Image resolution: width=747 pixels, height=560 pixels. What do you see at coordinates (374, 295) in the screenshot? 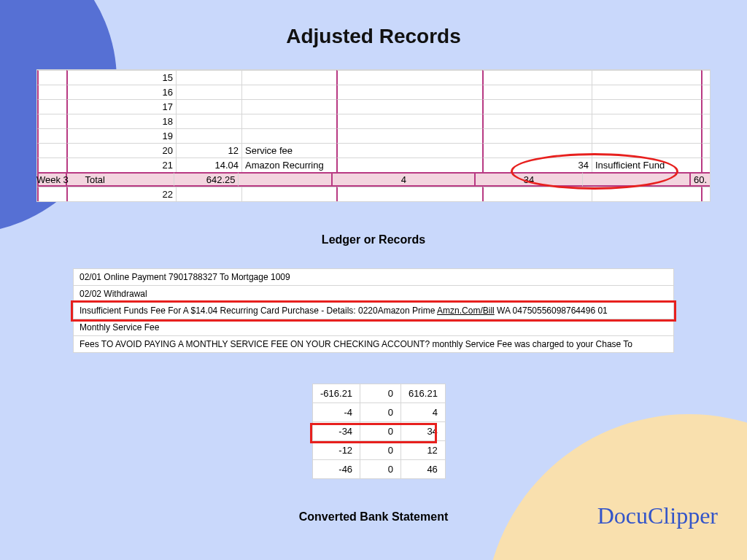
I see `statement-row: 02/02 Withdrawal` at bounding box center [374, 295].